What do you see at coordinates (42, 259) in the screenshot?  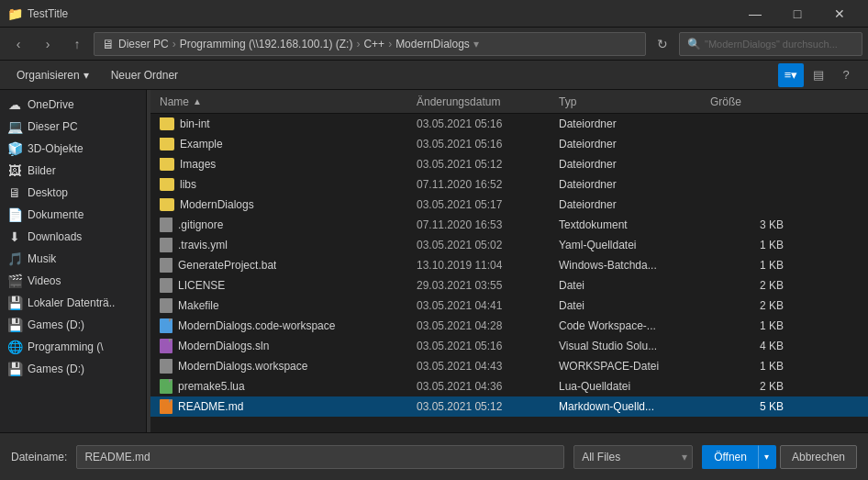 I see `sidebar-label-7: Musik` at bounding box center [42, 259].